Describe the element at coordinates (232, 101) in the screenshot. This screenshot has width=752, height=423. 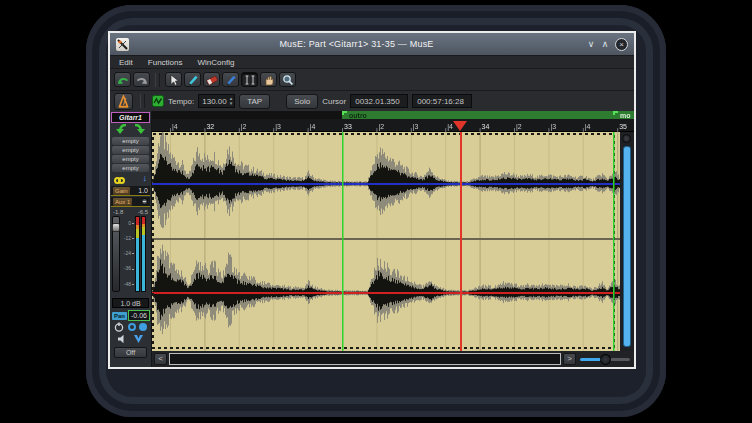
I see `tempo-spin-arrows: ▴ ▾` at that location.